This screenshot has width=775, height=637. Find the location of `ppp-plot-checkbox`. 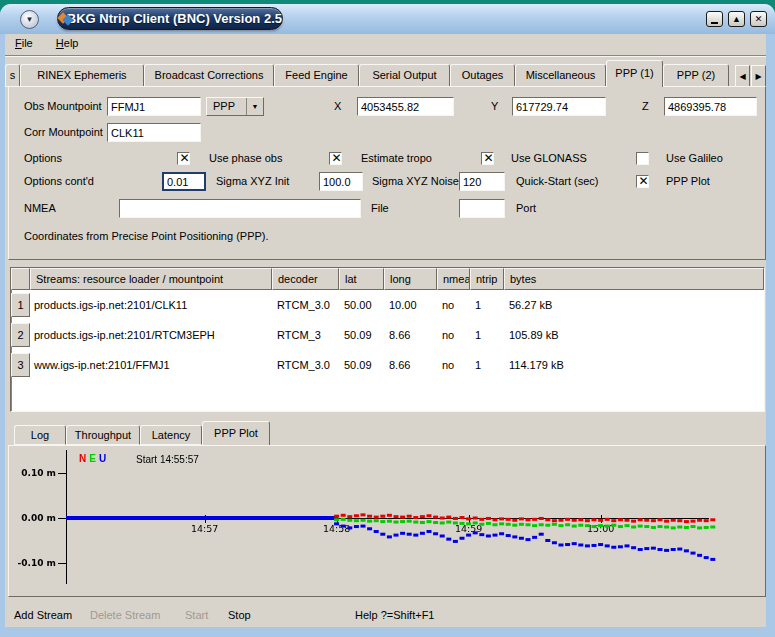

ppp-plot-checkbox is located at coordinates (642, 182).